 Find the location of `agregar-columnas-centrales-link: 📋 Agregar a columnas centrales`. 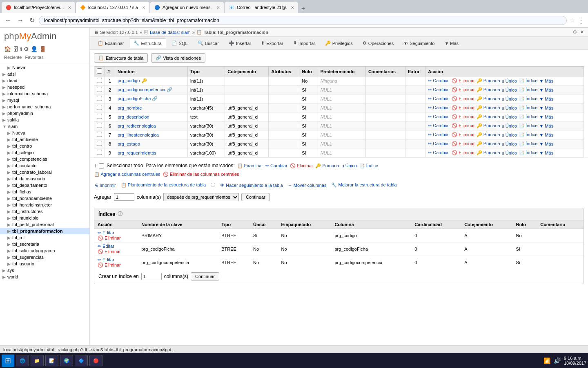

agregar-columnas-centrales-link: 📋 Agregar a columnas centrales is located at coordinates (127, 174).